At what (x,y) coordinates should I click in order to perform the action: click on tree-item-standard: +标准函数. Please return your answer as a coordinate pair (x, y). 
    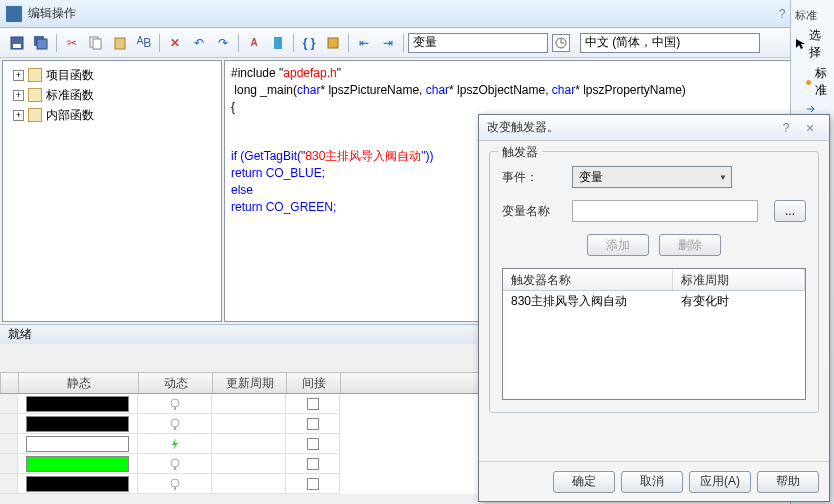
    Looking at the image, I should click on (112, 95).